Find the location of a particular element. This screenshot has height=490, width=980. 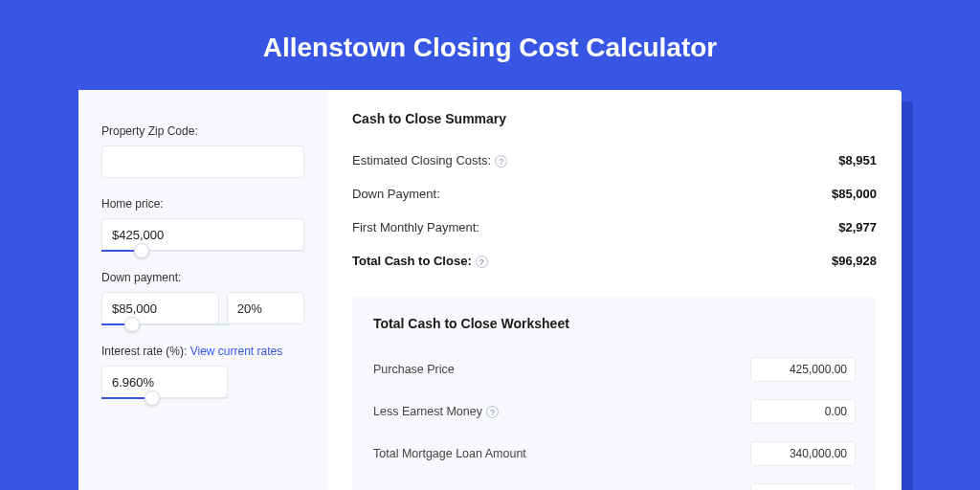

summary-row-label-text: First Monthly Payment: is located at coordinates (415, 228).